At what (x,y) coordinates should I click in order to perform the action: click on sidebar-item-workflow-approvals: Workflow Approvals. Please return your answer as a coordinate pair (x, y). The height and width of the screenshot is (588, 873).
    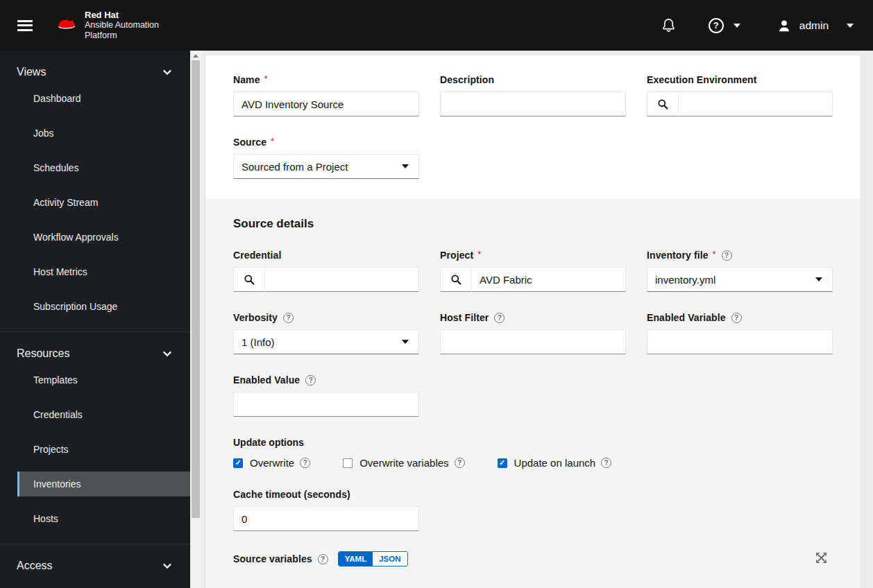
    Looking at the image, I should click on (104, 237).